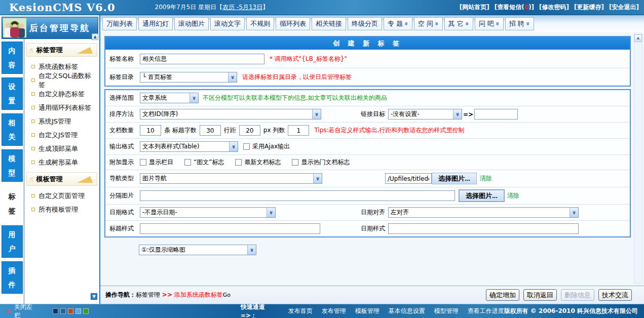  What do you see at coordinates (12, 277) in the screenshot?
I see `rail-item-plugins: 插件` at bounding box center [12, 277].